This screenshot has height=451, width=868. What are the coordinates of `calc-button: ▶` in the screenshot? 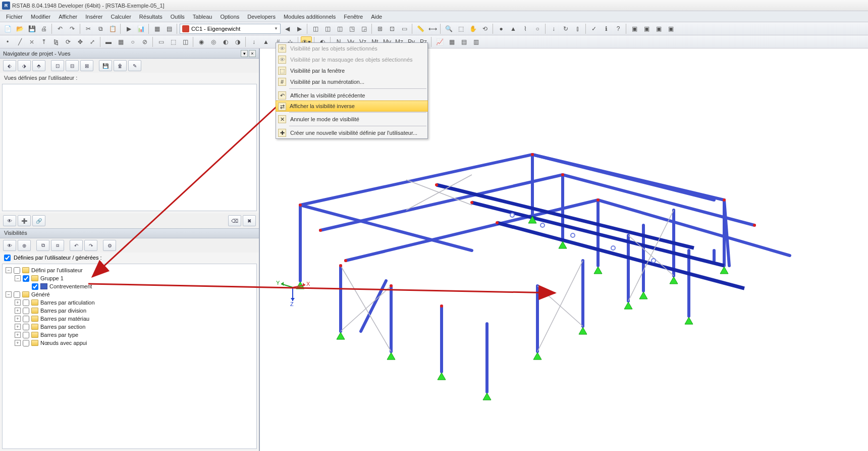 It's located at (129, 29).